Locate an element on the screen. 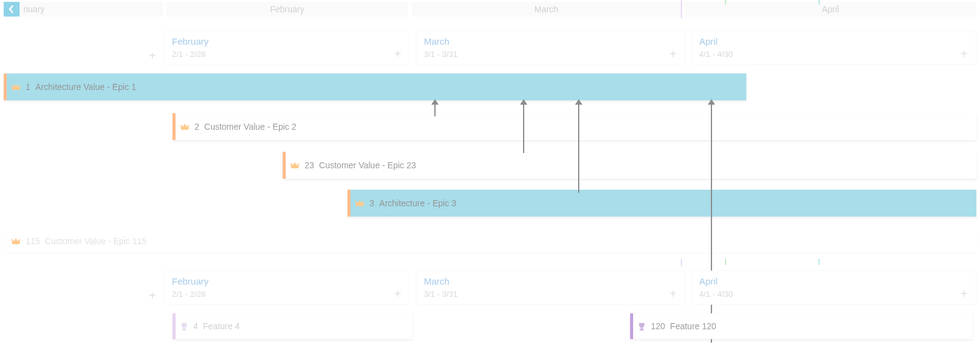 The image size is (980, 358). month-header-label: April is located at coordinates (830, 9).